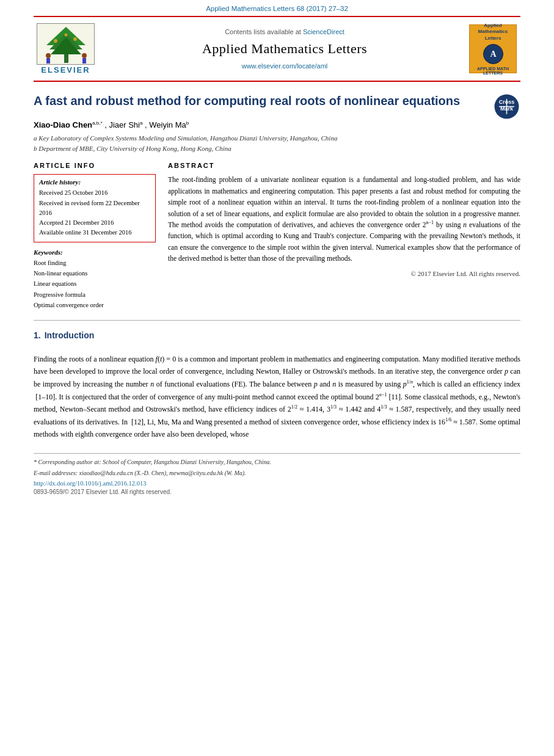 The width and height of the screenshot is (554, 756). I want to click on author1-sup: a,b,*, so click(97, 123).